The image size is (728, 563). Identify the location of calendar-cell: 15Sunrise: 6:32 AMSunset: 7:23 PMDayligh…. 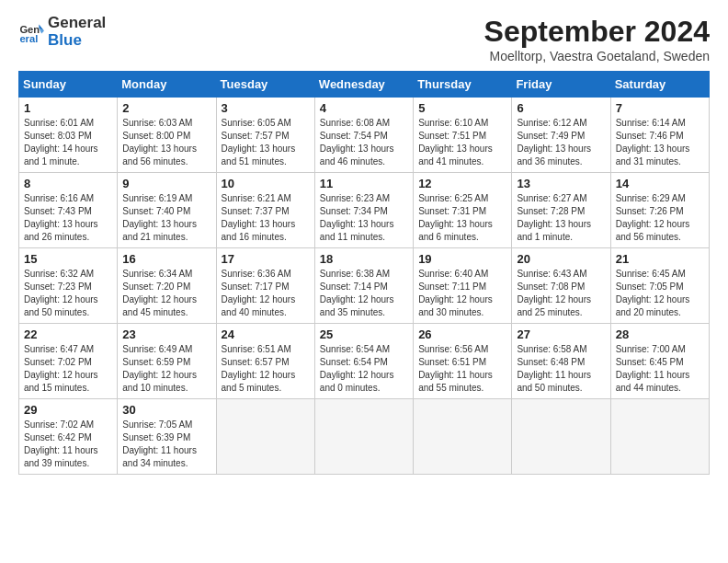
(68, 286).